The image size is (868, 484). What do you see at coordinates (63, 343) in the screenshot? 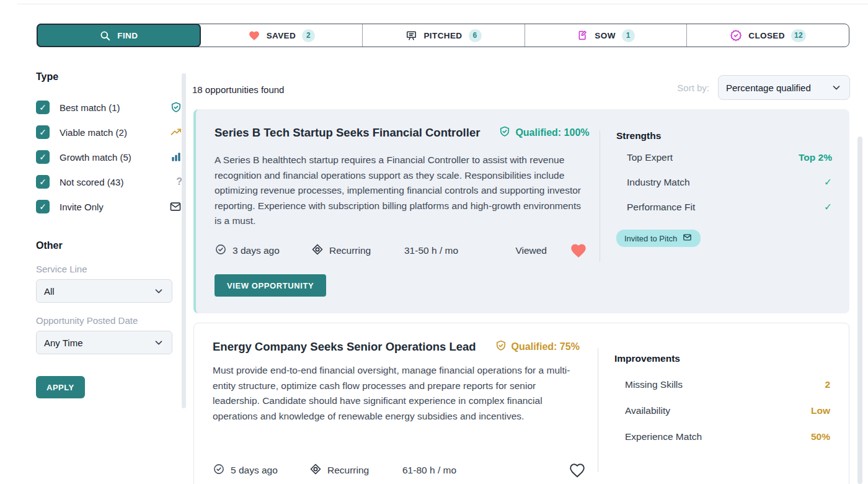
I see `posted-date-value: Any Time` at bounding box center [63, 343].